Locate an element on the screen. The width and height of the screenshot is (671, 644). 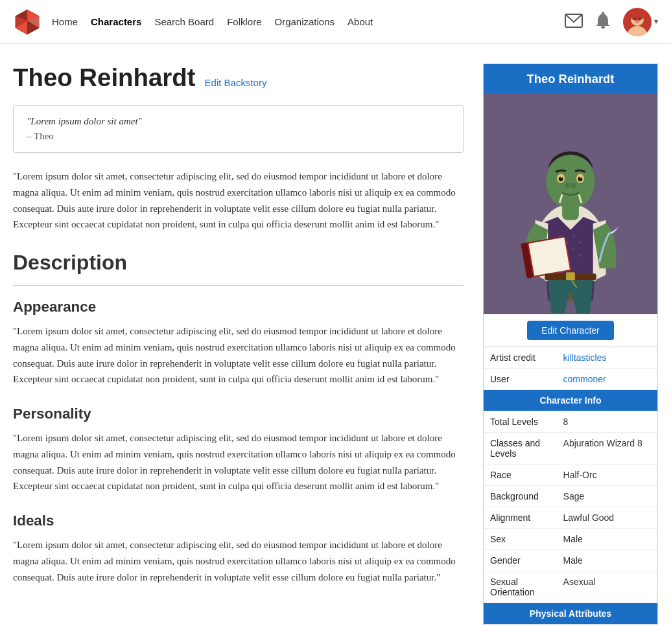
sexual-orientation-row: Sexual Orientation Asexual is located at coordinates (571, 587).